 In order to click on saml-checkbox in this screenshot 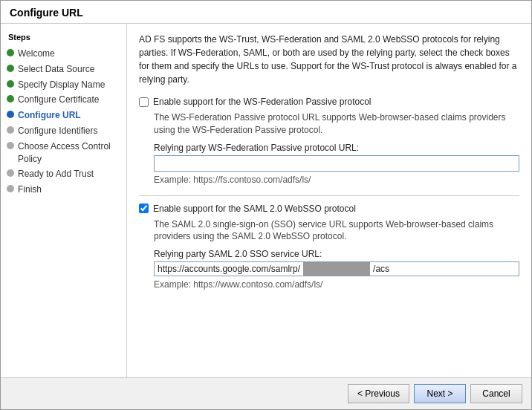, I will do `click(144, 208)`.